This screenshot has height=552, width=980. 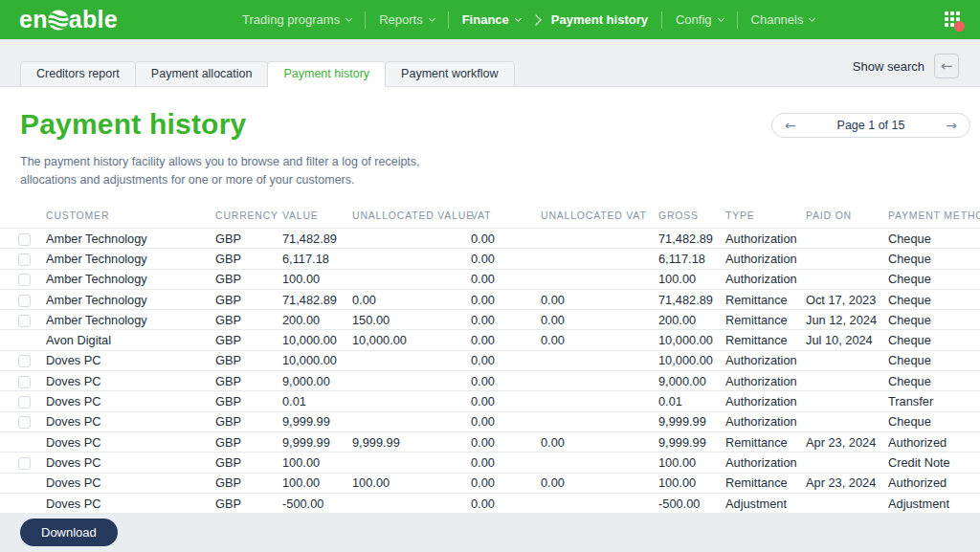 What do you see at coordinates (783, 19) in the screenshot?
I see `nav-item-channels: Channels` at bounding box center [783, 19].